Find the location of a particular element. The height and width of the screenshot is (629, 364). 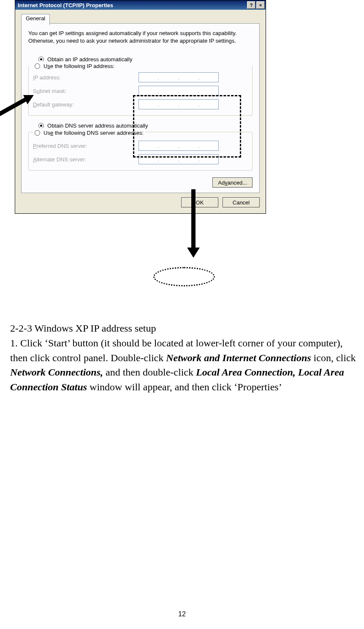

annotation-arrow-down-icon is located at coordinates (193, 224).